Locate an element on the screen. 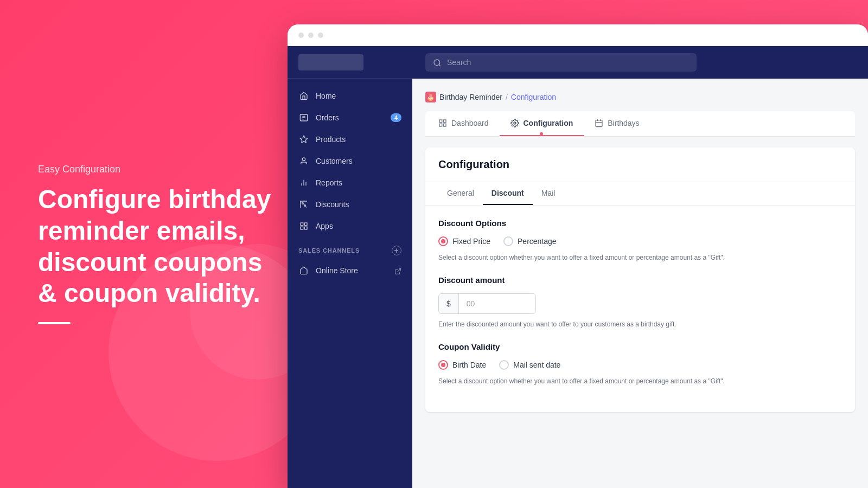 The image size is (868, 488). config-tab-general-label: General is located at coordinates (461, 193).